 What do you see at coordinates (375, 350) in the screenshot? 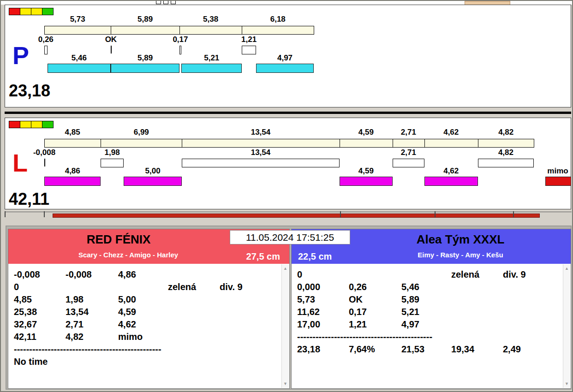
I see `table-cell: 7,64%` at bounding box center [375, 350].